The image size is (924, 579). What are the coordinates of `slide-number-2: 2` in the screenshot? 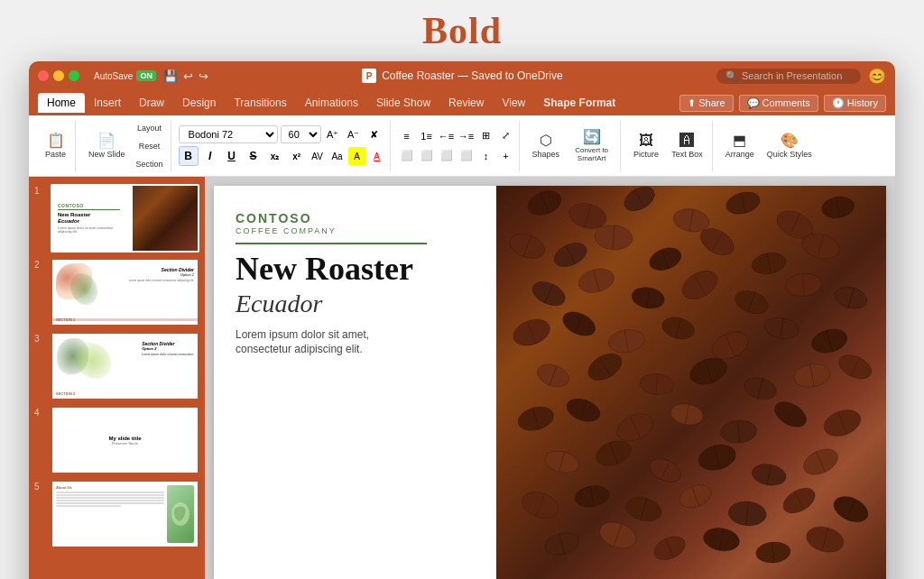 It's located at (41, 263).